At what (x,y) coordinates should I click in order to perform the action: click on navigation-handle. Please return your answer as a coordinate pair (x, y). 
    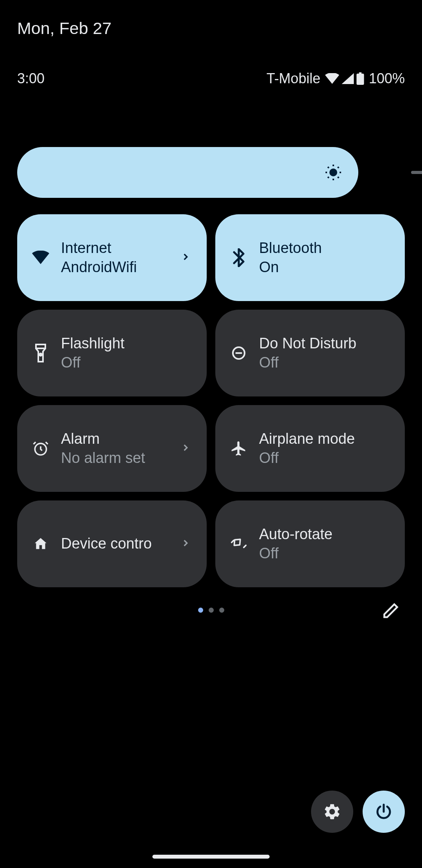
    Looking at the image, I should click on (211, 857).